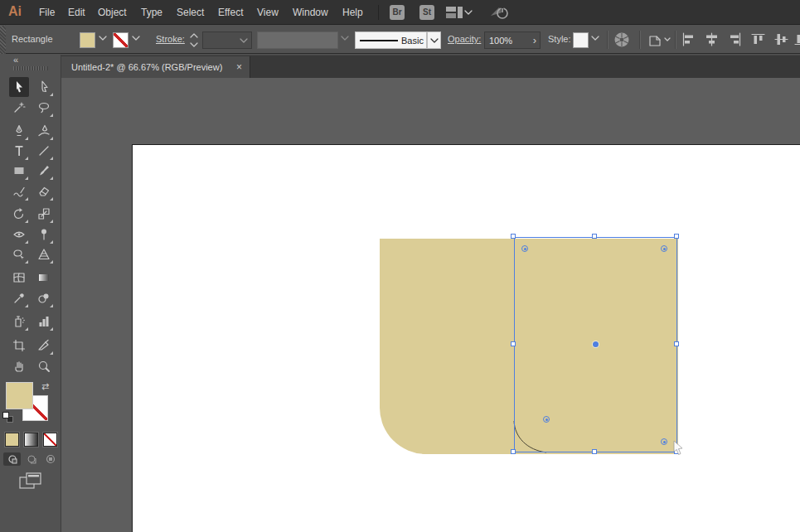  Describe the element at coordinates (19, 214) in the screenshot. I see `rotate-tool` at that location.